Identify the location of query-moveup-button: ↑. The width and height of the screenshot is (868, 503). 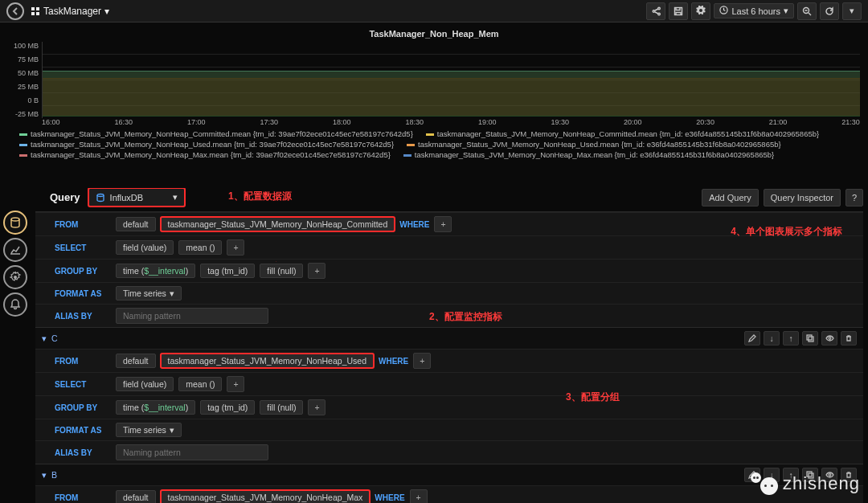
(791, 338).